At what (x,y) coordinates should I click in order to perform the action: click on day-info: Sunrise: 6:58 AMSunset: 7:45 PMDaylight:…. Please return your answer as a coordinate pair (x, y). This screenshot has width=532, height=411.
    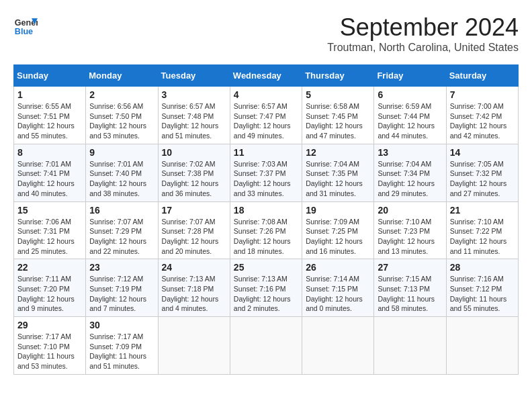
    Looking at the image, I should click on (338, 121).